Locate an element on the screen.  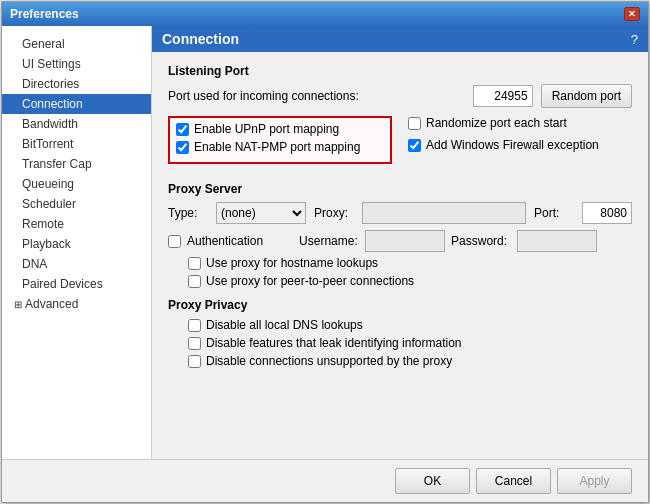
window-title: Preferences is located at coordinates (44, 14).